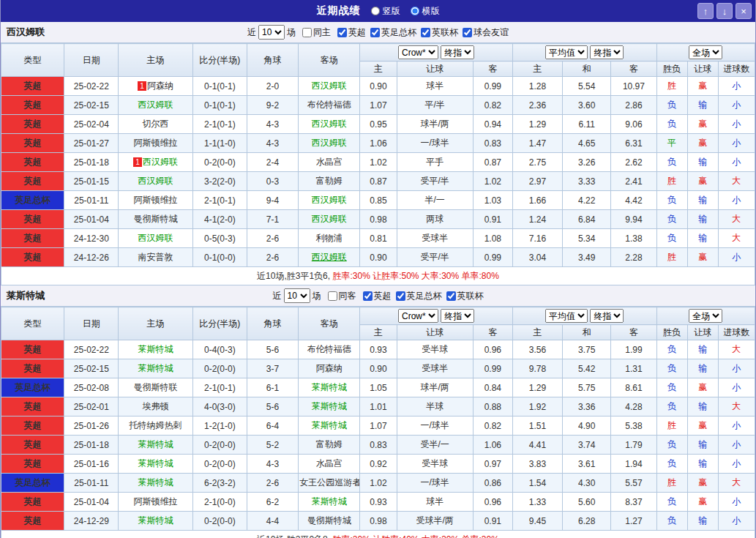  I want to click on home-team-cell: 托特纳姆热刺, so click(155, 426).